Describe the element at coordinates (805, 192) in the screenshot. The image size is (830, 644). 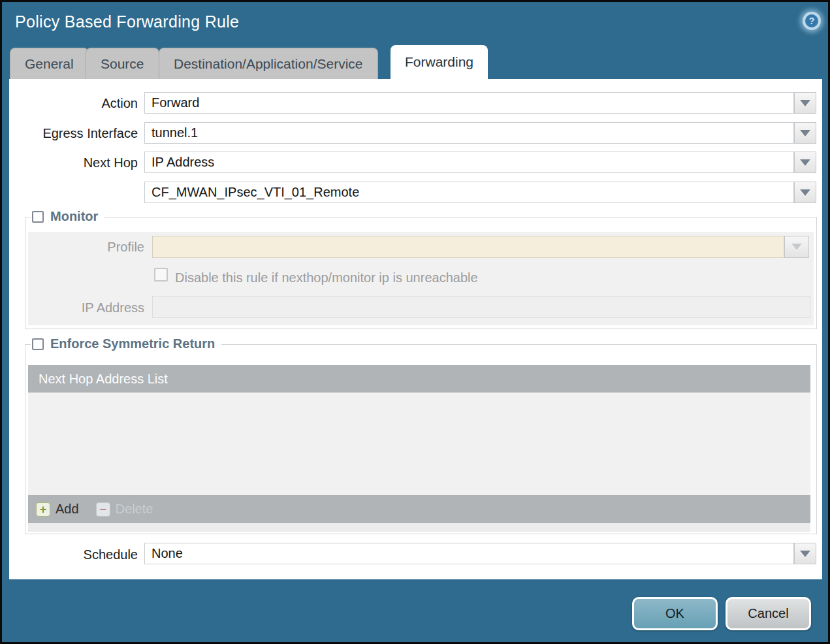
I see `next-hop-address-dropdown-button` at that location.